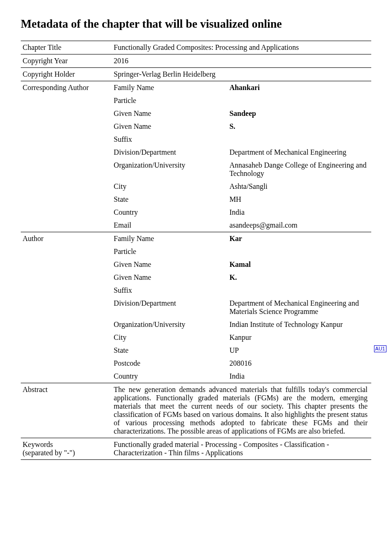 The height and width of the screenshot is (555, 392). Describe the element at coordinates (242, 75) in the screenshot. I see `row-value: Springer-Verlag Berlin Heidelberg` at that location.